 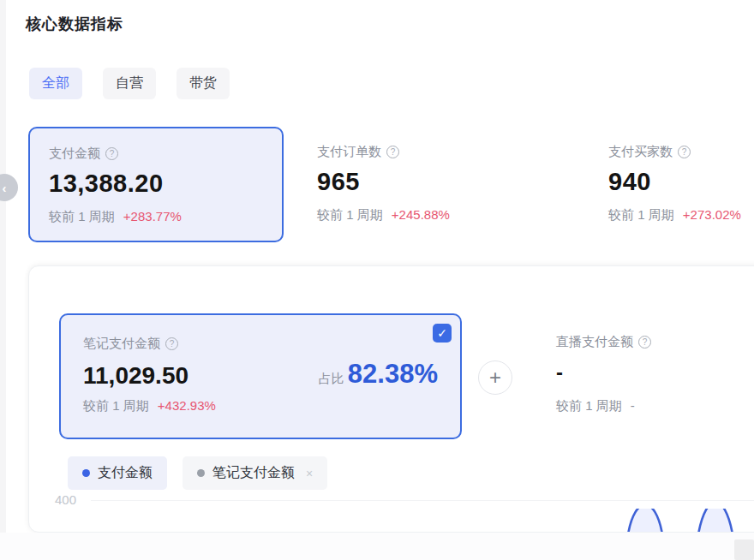 I want to click on metric-card-order-count: 支付订单数 ? 965 较前 1 周期 +245.88%, so click(x=422, y=185).